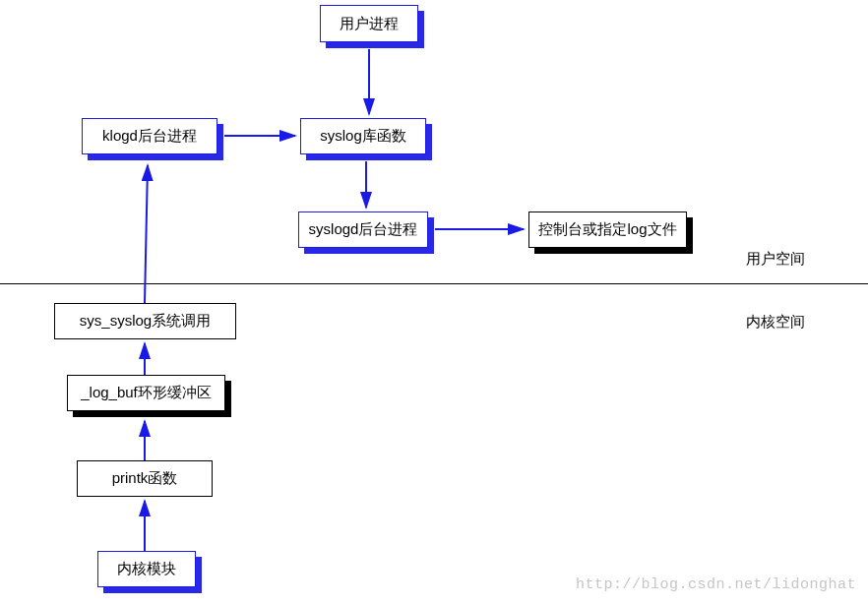  Describe the element at coordinates (434, 283) in the screenshot. I see `space-divider` at that location.